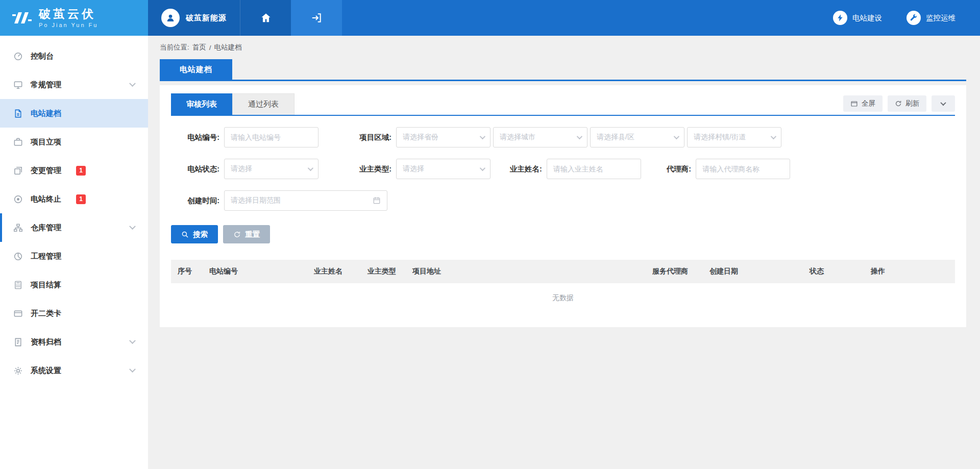 The image size is (980, 469). What do you see at coordinates (563, 47) in the screenshot?
I see `breadcrumb: 当前位置: 首页 / 电站建档` at bounding box center [563, 47].